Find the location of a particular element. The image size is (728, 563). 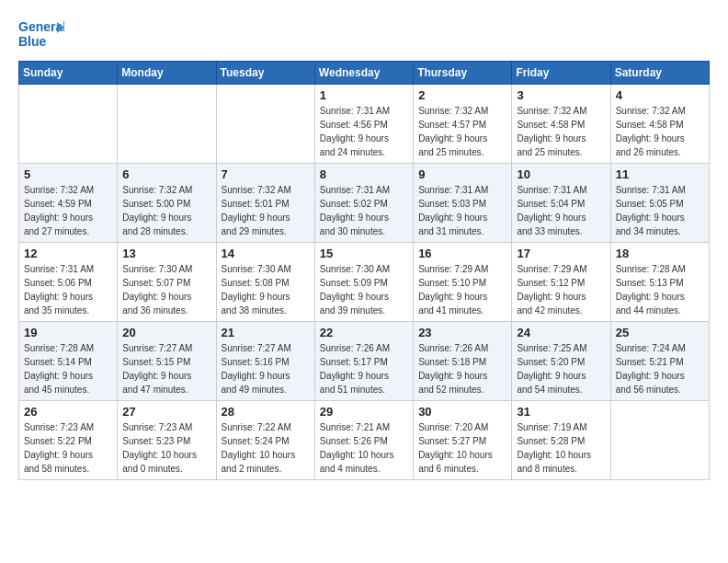

day-number: 12 is located at coordinates (68, 254).